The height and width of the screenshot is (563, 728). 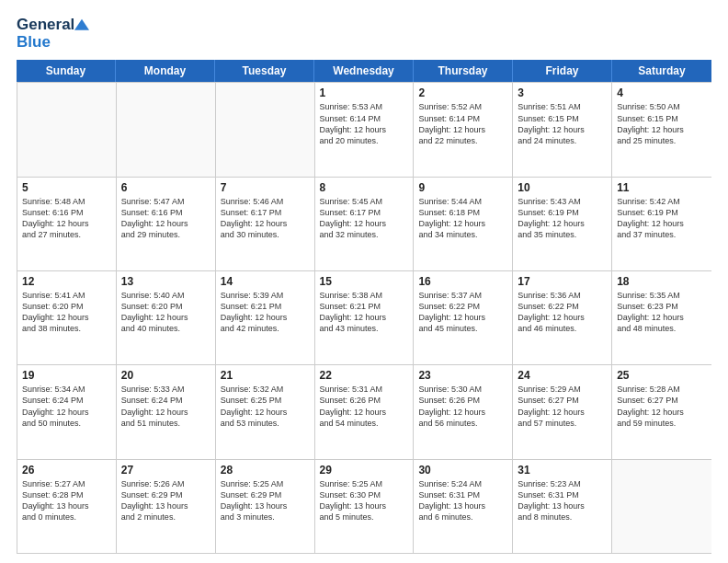 I want to click on day-number: 20, so click(x=165, y=375).